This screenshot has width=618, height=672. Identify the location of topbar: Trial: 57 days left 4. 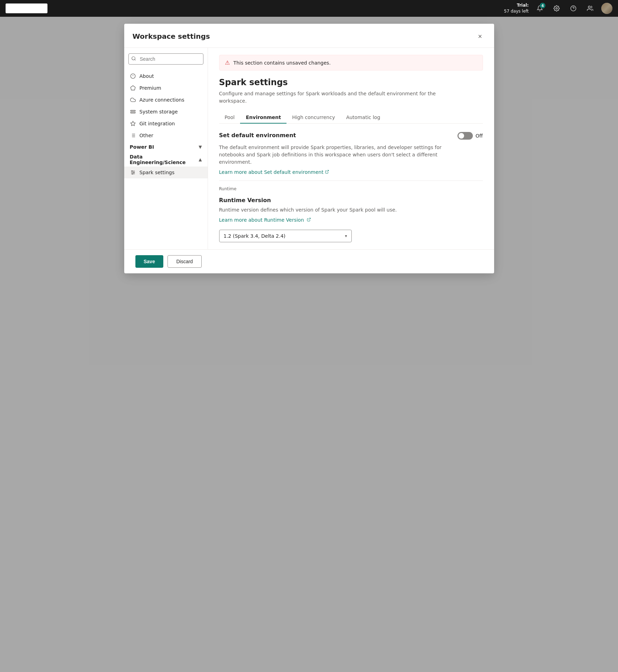
(309, 8).